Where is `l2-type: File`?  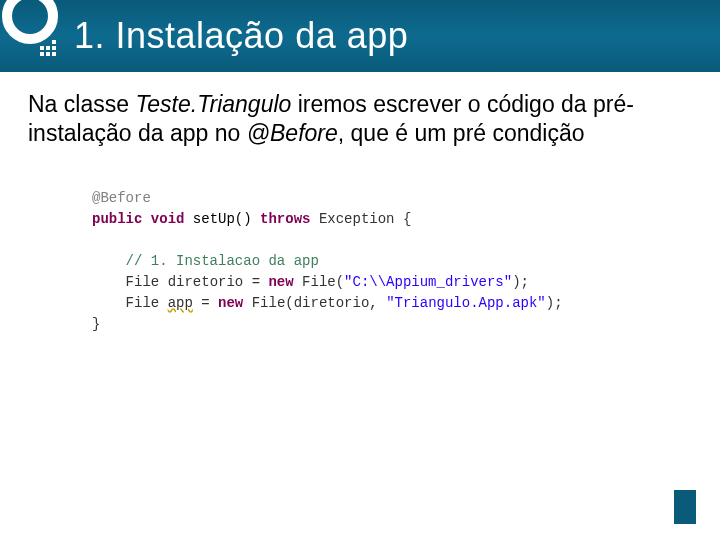 l2-type: File is located at coordinates (143, 303).